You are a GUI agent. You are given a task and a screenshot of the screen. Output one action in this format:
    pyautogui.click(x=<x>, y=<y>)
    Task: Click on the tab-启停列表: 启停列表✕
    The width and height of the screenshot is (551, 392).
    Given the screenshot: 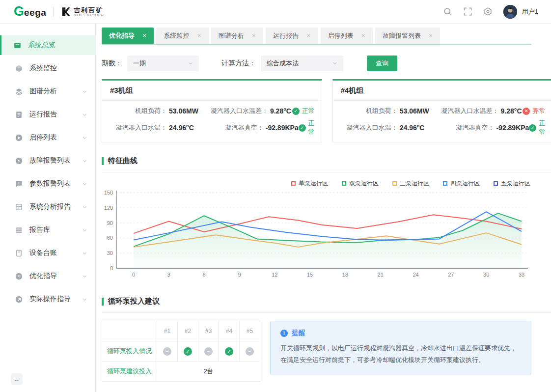 What is the action you would take?
    pyautogui.click(x=347, y=35)
    